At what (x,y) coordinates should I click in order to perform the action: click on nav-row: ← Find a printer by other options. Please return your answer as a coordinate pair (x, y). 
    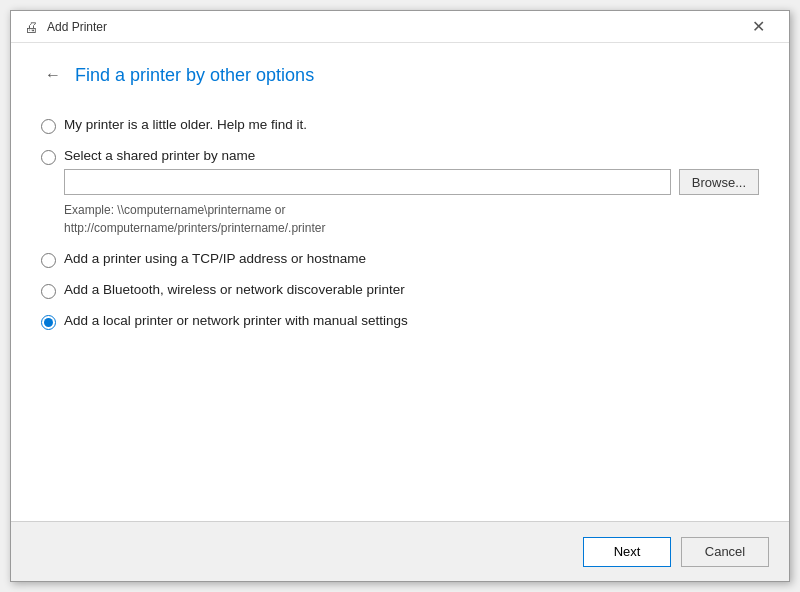
    Looking at the image, I should click on (400, 75).